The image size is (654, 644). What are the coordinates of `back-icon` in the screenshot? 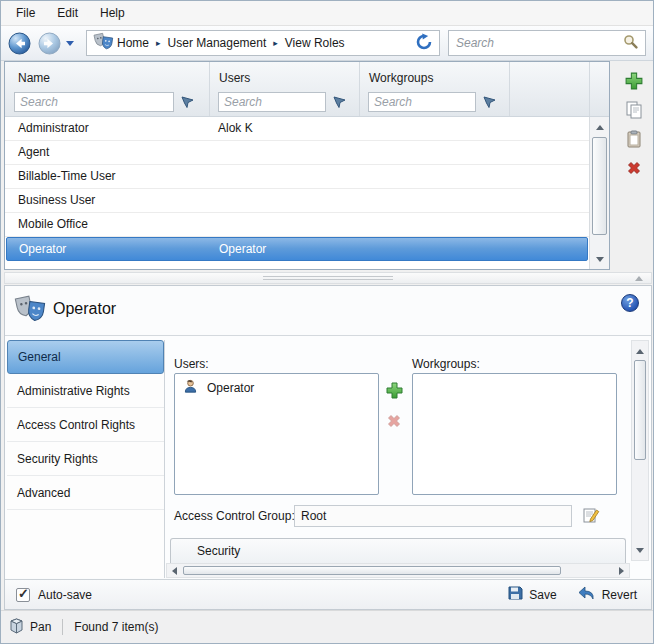 It's located at (20, 44).